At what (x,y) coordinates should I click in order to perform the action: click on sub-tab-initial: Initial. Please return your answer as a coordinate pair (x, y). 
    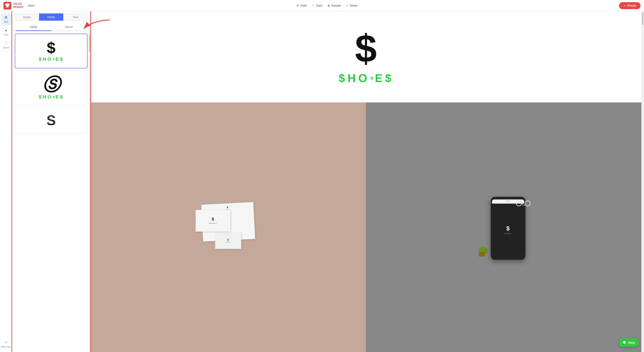
    Looking at the image, I should click on (34, 27).